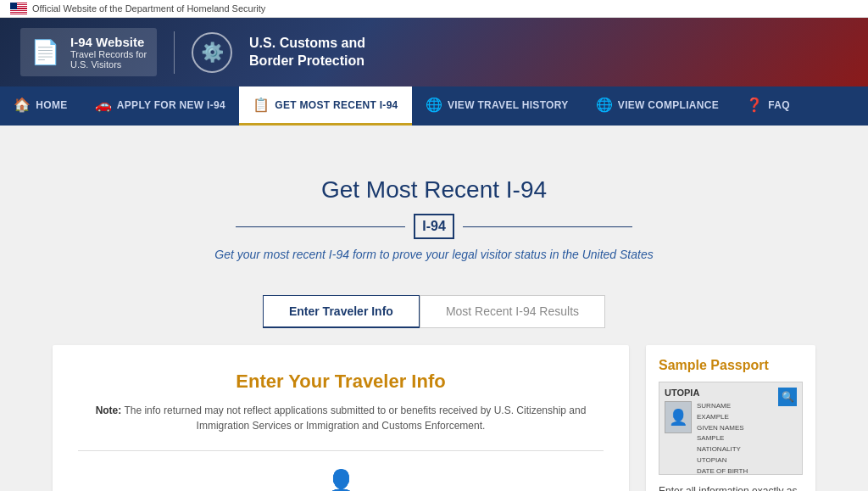 The image size is (868, 491). What do you see at coordinates (175, 53) in the screenshot?
I see `header-divider` at bounding box center [175, 53].